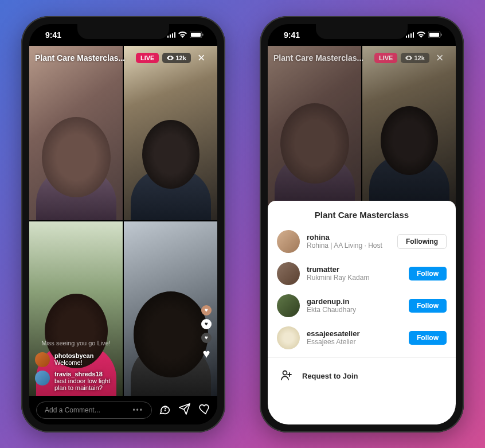 Image resolution: width=485 pixels, height=448 pixels. Describe the element at coordinates (362, 358) in the screenshot. I see `divider` at that location.